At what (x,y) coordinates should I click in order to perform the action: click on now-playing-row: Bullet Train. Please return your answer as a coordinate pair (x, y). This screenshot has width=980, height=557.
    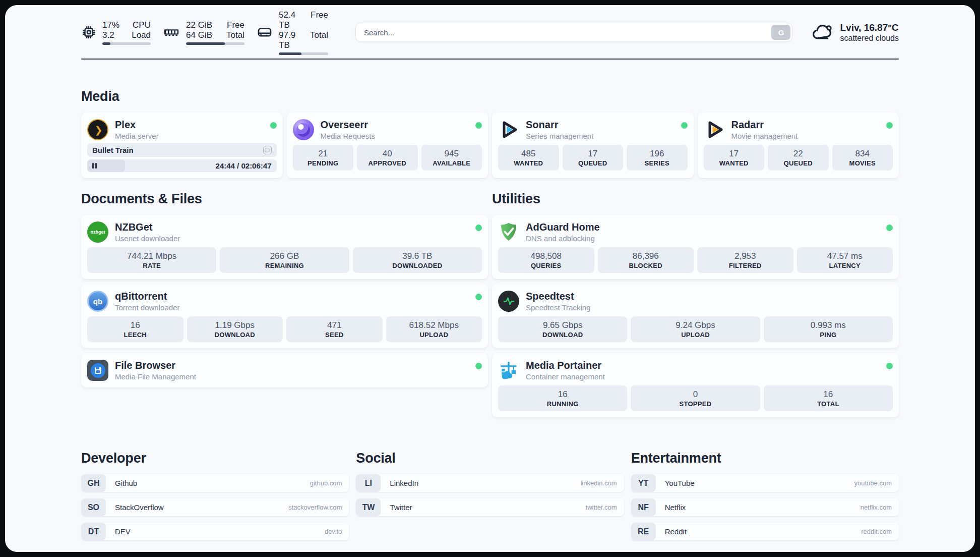
    Looking at the image, I should click on (182, 150).